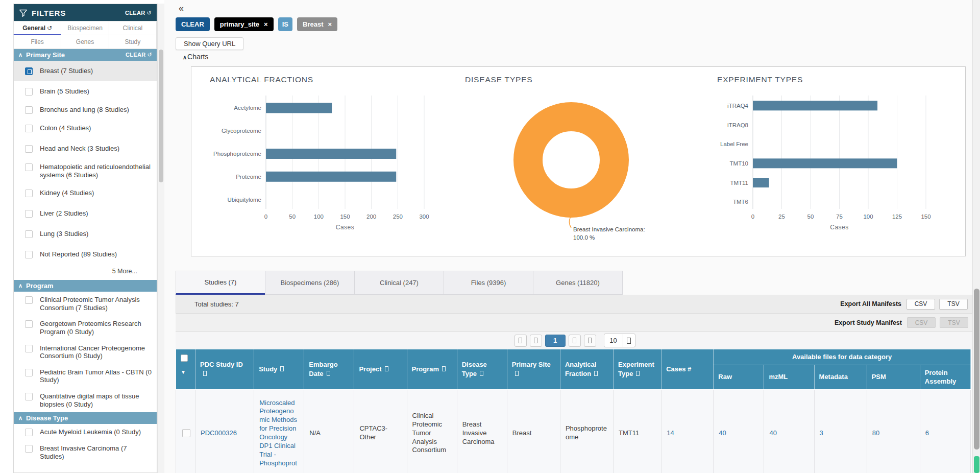  Describe the element at coordinates (161, 238) in the screenshot. I see `sidebar-scrollbar` at that location.